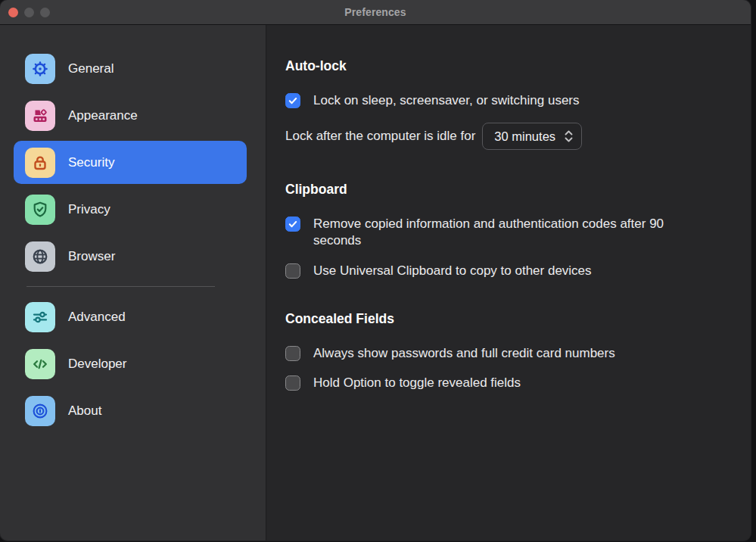 This screenshot has height=542, width=756. What do you see at coordinates (453, 271) in the screenshot?
I see `universal-clipboard-label: Use Universal Clipboard to copy to other…` at bounding box center [453, 271].